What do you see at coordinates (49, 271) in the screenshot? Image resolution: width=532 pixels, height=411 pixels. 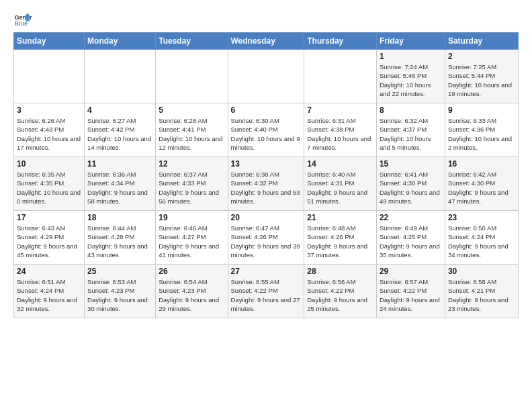 I see `day-number: 24` at bounding box center [49, 271].